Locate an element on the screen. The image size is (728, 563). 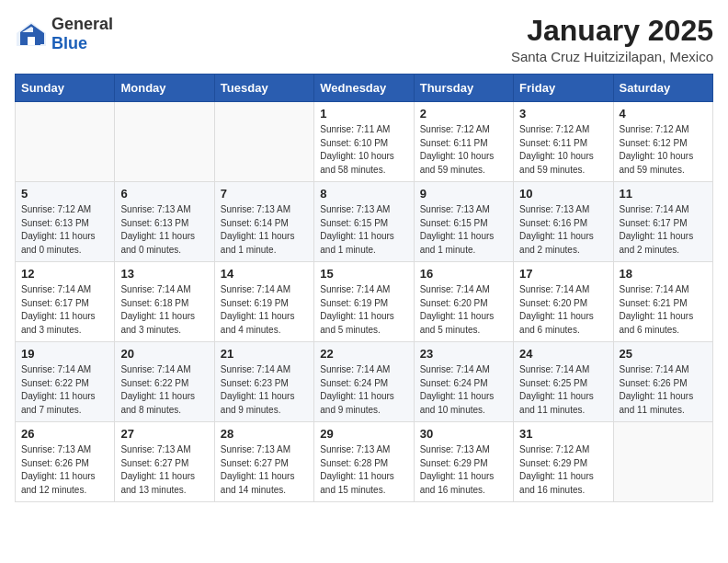
calendar-cell: 16 Sunrise: 7:14 AM Sunset: 6:20 PM Dayl… is located at coordinates (463, 302).